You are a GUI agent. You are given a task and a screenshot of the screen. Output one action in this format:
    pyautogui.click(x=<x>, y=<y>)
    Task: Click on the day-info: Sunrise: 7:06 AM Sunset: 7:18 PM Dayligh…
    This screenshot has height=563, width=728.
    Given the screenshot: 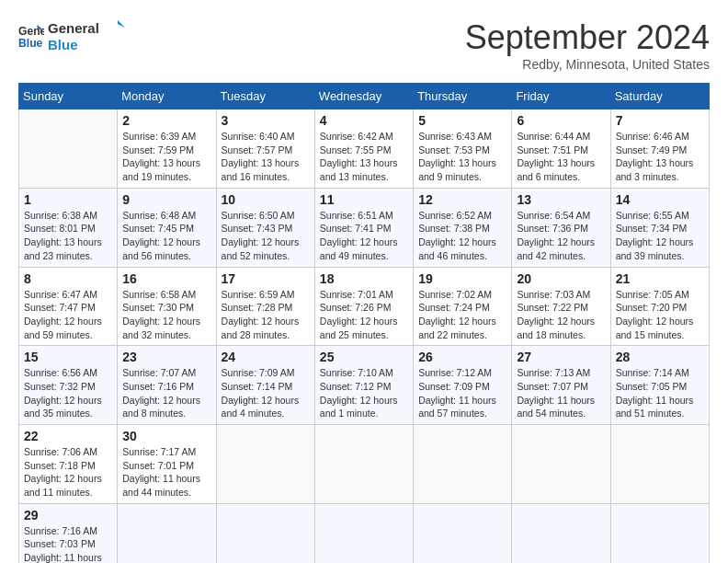 What is the action you would take?
    pyautogui.click(x=68, y=473)
    